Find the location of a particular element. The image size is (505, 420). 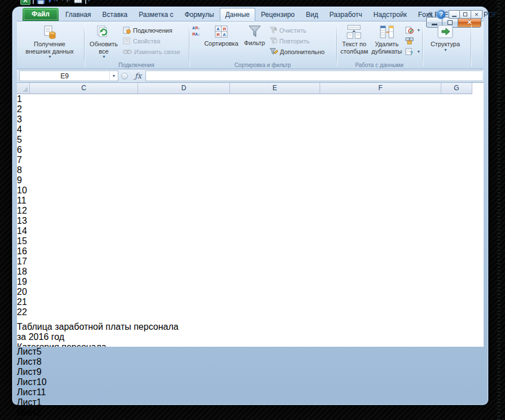

formula-input is located at coordinates (314, 76).